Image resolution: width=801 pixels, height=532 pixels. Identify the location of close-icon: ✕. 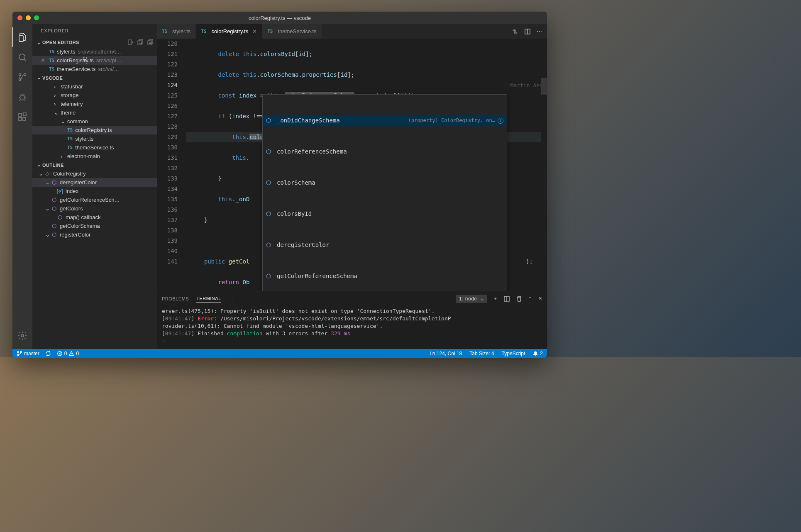
(45, 61).